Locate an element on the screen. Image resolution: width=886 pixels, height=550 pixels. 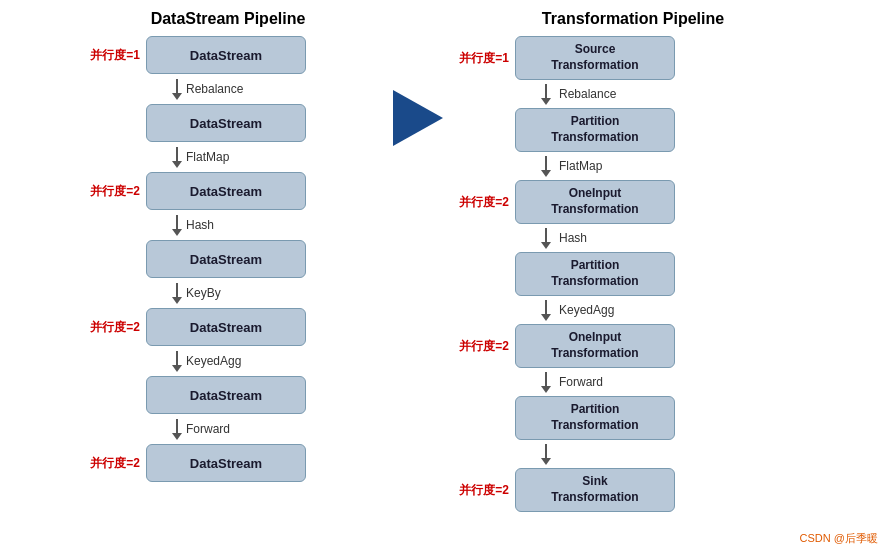
right-connlabel-0: Rebalance is located at coordinates (588, 94).